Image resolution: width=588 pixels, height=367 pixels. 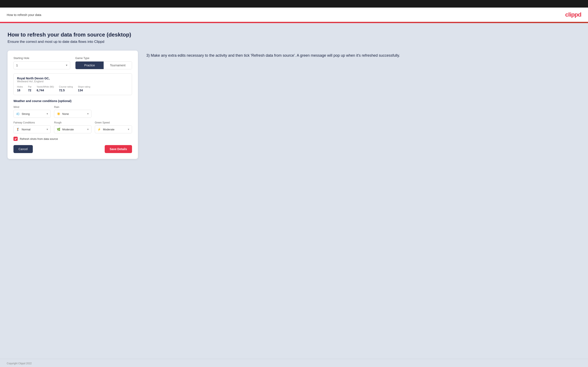 I want to click on par-value: 72, so click(x=30, y=90).